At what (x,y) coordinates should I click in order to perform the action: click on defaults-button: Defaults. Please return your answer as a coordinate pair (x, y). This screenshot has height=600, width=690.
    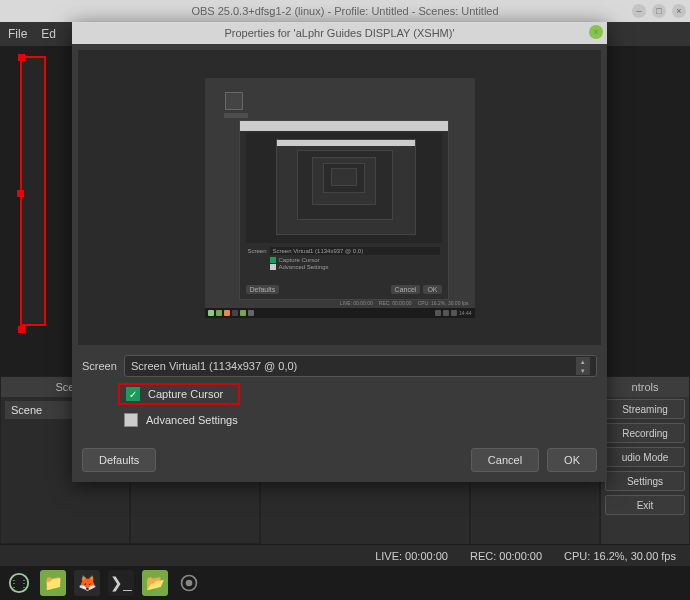
    Looking at the image, I should click on (119, 460).